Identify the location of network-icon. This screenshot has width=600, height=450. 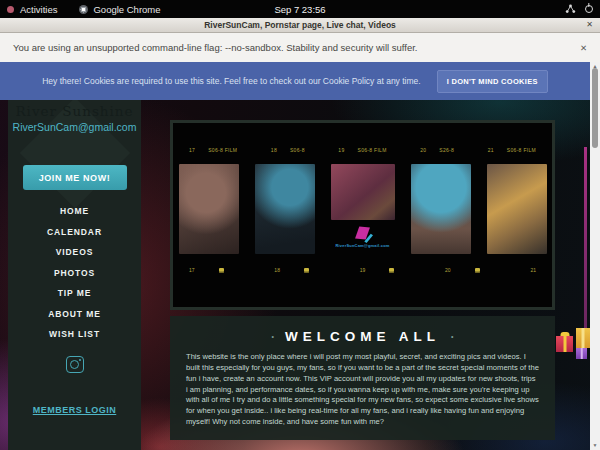
(570, 9).